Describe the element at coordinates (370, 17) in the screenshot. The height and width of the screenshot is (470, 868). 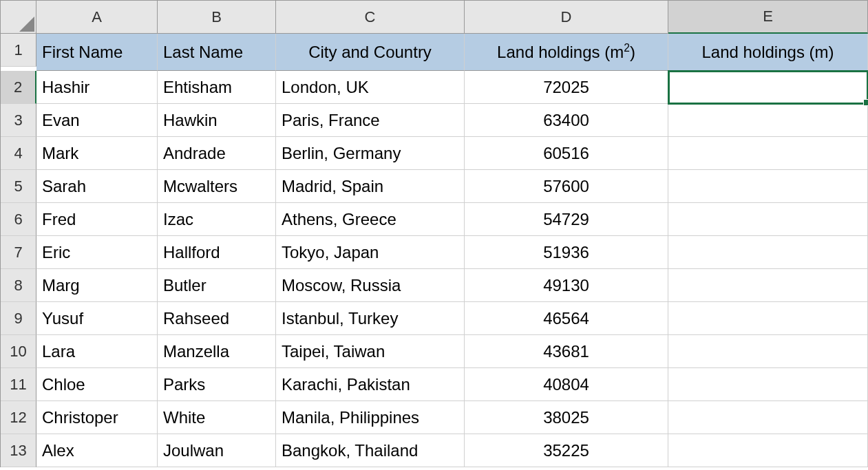
I see `col-header-C: C` at that location.